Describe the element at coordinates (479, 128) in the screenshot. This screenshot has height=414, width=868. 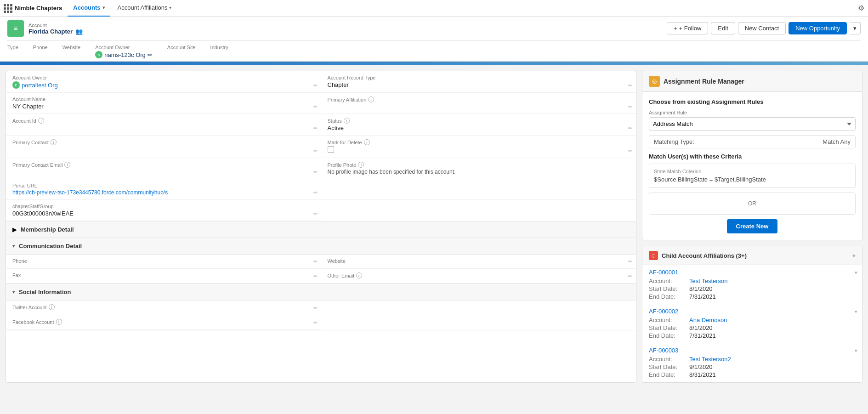
I see `status-value: Active` at that location.